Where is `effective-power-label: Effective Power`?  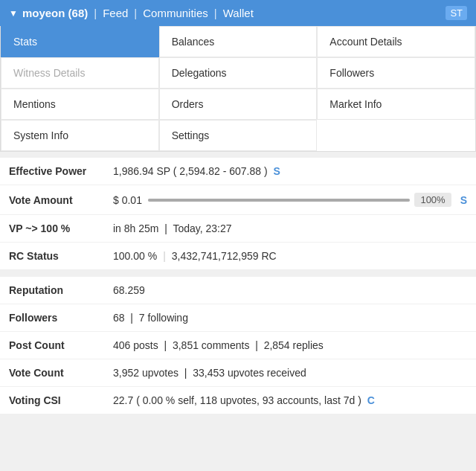 effective-power-label: Effective Power is located at coordinates (52, 171).